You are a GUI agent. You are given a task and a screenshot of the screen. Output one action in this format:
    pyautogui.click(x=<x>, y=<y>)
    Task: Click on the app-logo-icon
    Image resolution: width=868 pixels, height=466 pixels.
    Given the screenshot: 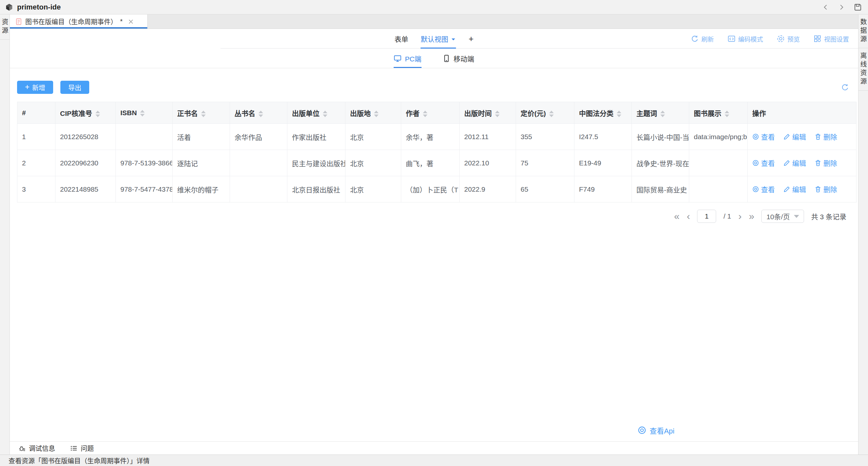 What is the action you would take?
    pyautogui.click(x=9, y=7)
    